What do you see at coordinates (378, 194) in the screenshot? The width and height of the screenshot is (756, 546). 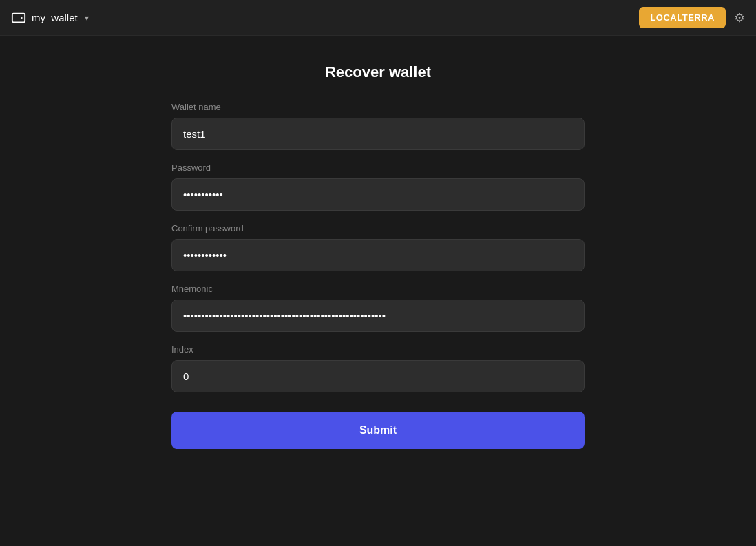 I see `password-input` at bounding box center [378, 194].